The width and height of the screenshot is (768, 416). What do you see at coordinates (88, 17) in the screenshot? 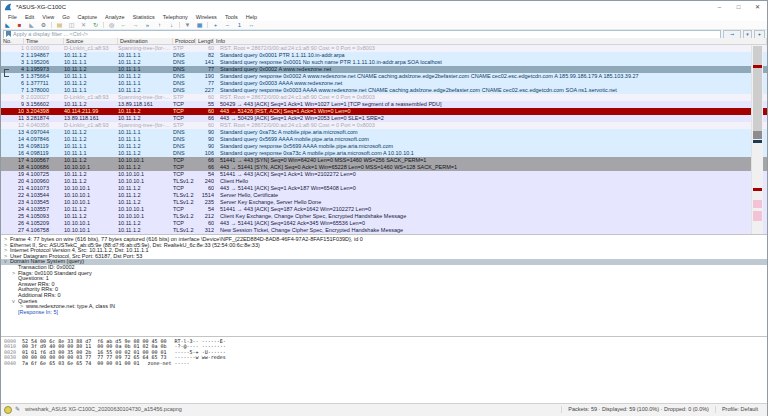
I see `menu-item-capture: Capture` at bounding box center [88, 17].